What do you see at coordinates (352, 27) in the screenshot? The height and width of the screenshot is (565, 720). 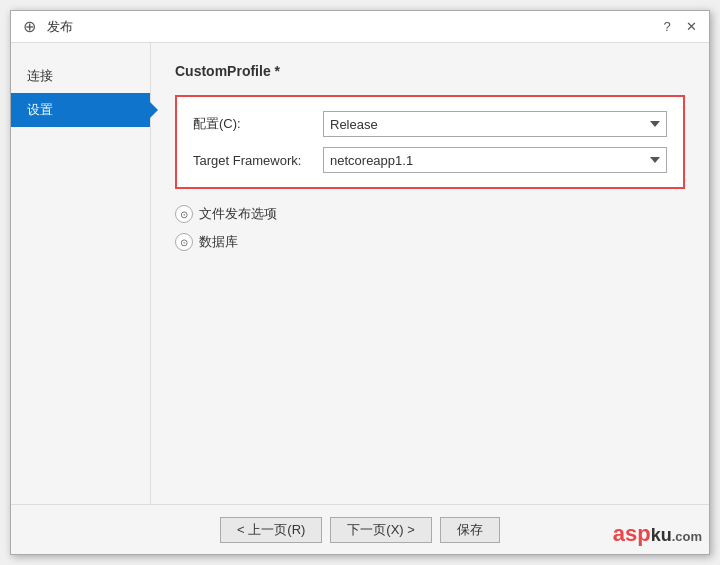 I see `window-title: 发布` at bounding box center [352, 27].